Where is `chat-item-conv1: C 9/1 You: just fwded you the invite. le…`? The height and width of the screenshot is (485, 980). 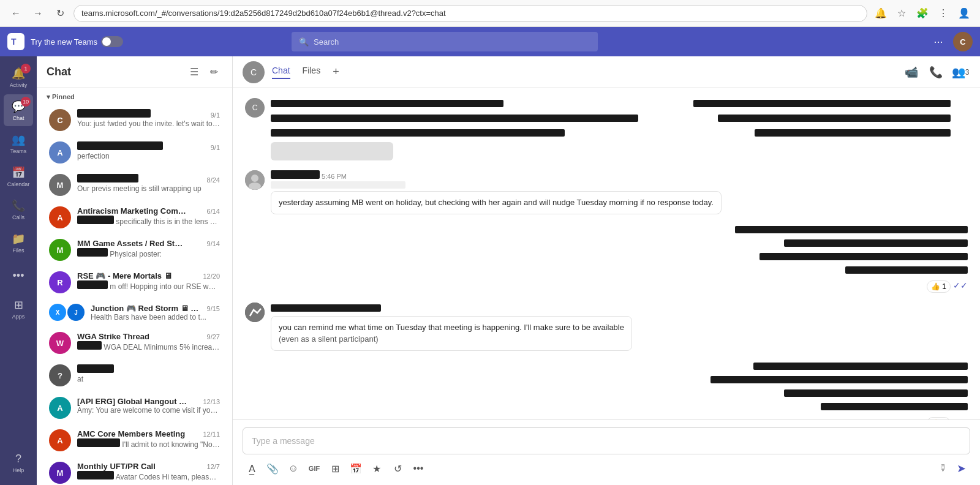
chat-item-conv1: C 9/1 You: just fwded you the invite. le… is located at coordinates (135, 120).